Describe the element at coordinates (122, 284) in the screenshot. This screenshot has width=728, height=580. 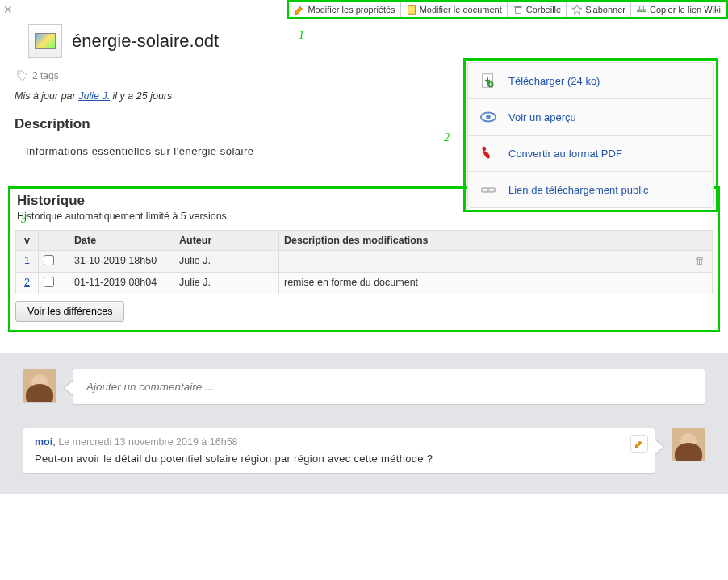
I see `version-date: 01-11-2019 08h04` at that location.